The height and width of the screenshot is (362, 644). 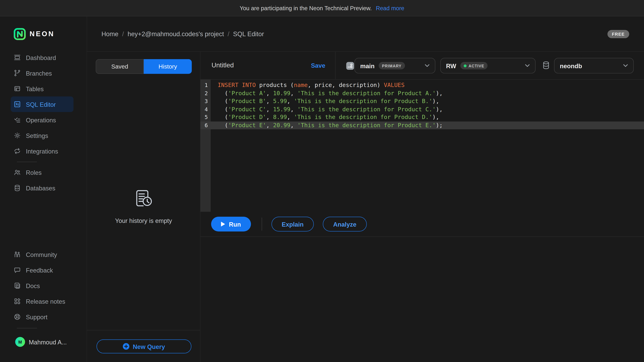 I want to click on sidebar-item-roles: Roles, so click(x=47, y=172).